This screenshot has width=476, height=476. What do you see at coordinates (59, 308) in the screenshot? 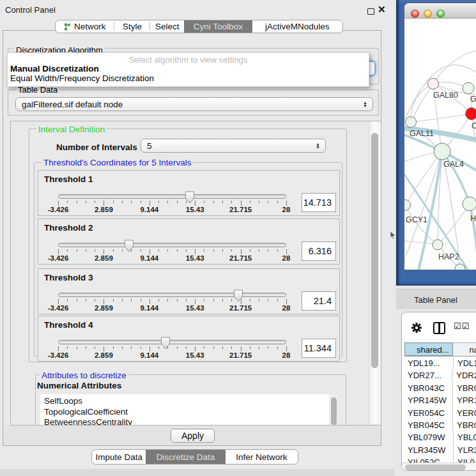
I see `axis-label: -3.426` at bounding box center [59, 308].